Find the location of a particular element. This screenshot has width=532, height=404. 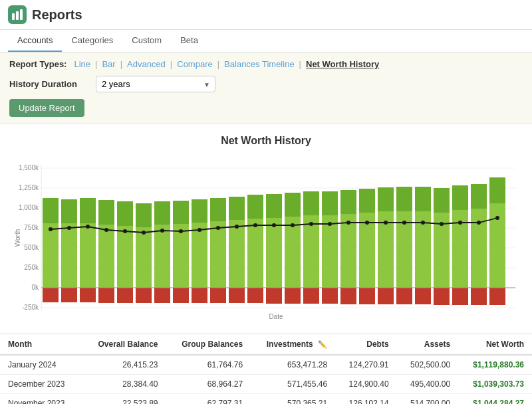

history-duration-label: History Duration is located at coordinates (49, 84).